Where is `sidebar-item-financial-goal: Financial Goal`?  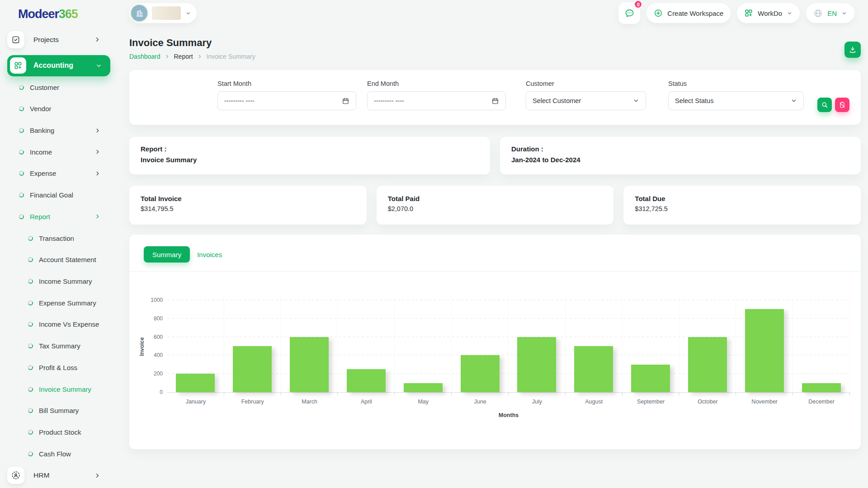 sidebar-item-financial-goal: Financial Goal is located at coordinates (59, 195).